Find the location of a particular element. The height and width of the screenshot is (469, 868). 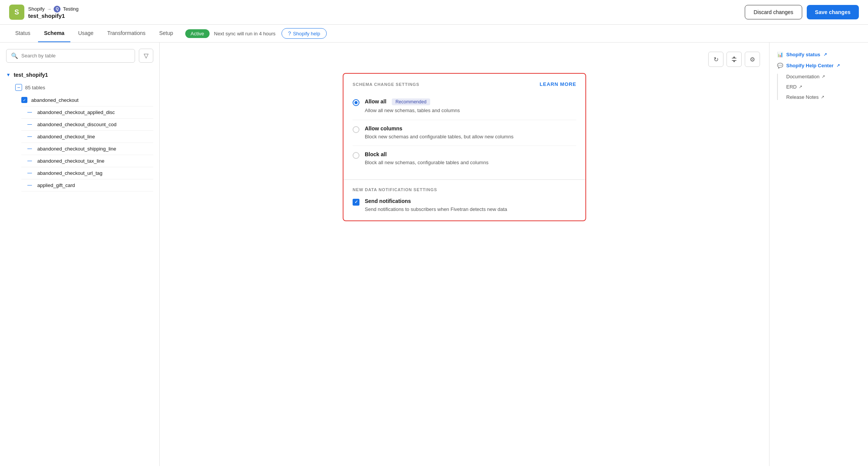

split-icon is located at coordinates (734, 59).